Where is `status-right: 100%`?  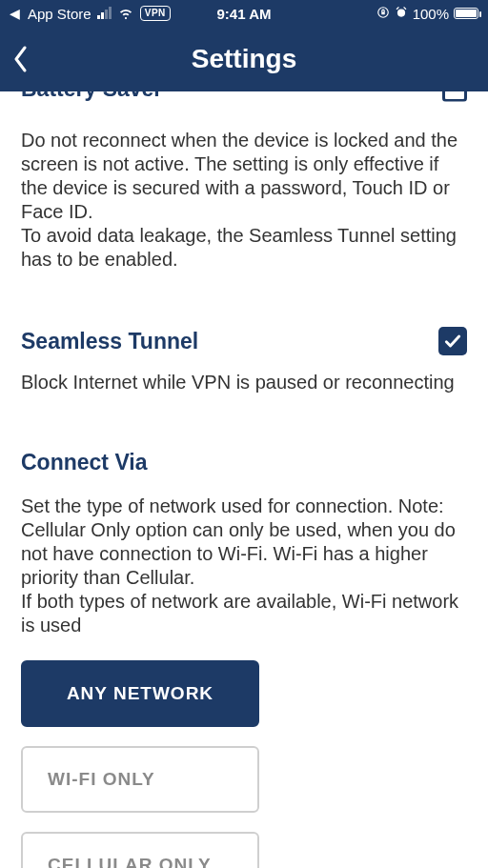
status-right: 100% is located at coordinates (427, 13).